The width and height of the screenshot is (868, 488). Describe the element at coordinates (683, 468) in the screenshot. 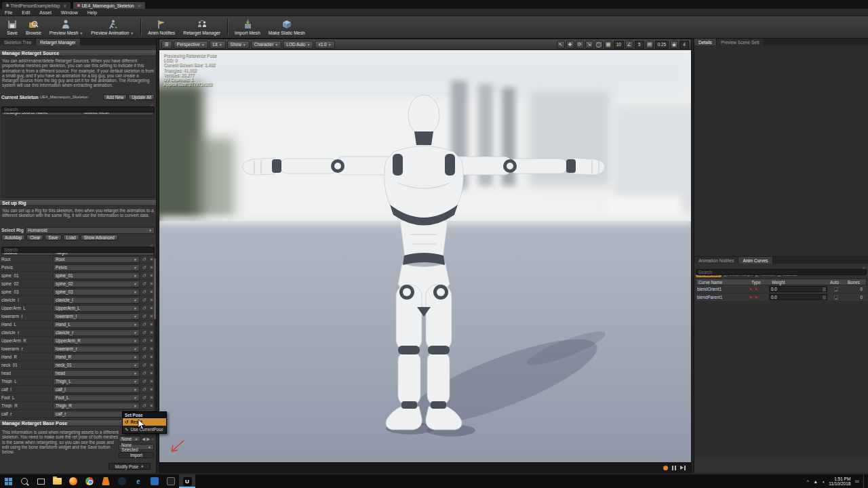

I see `step-forward-icon` at that location.